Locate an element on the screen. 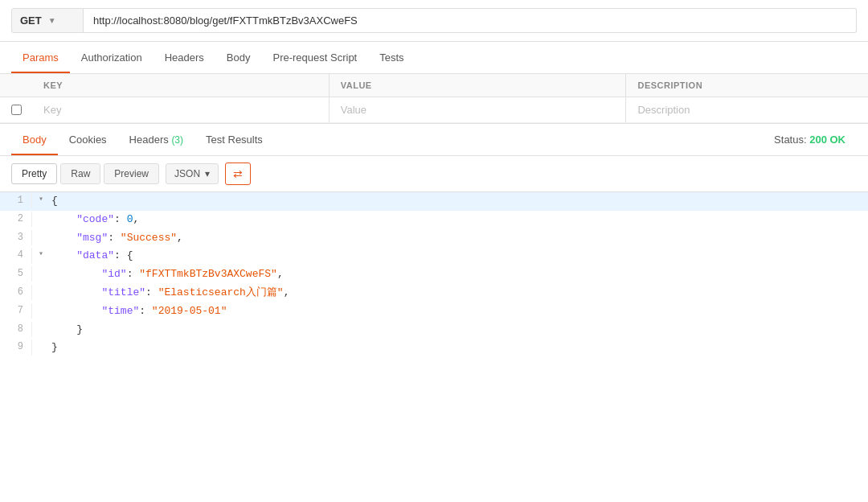  line-content: "data": { is located at coordinates (460, 256).